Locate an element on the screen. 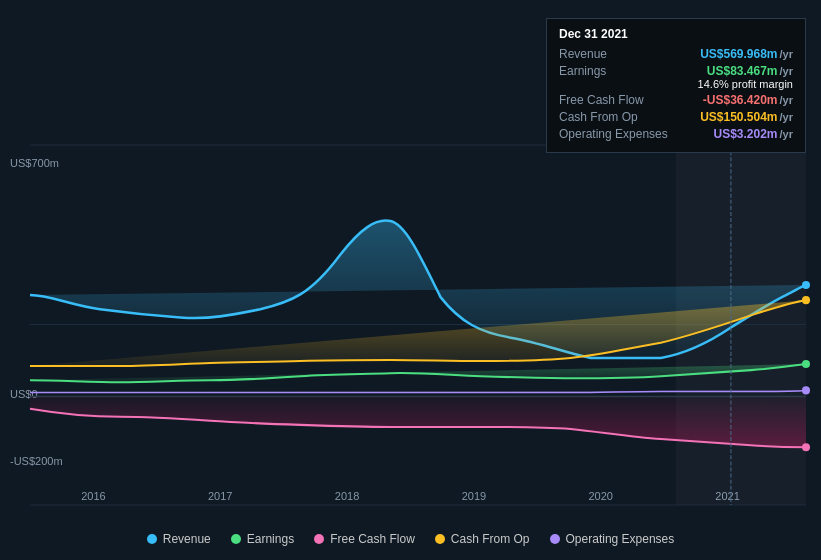 The image size is (821, 560). cashfromop-end-dot is located at coordinates (806, 300).